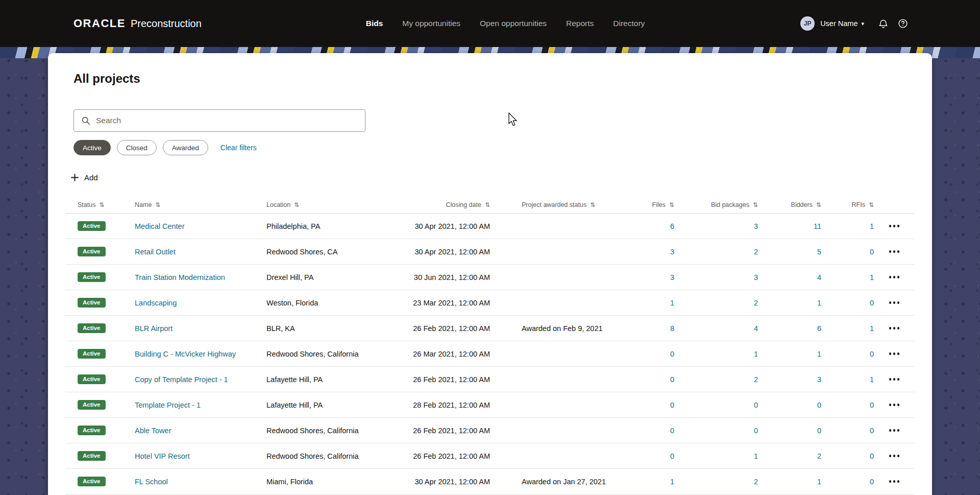 Image resolution: width=980 pixels, height=495 pixels. What do you see at coordinates (239, 148) in the screenshot?
I see `clear-filters-link: Clear filters` at bounding box center [239, 148].